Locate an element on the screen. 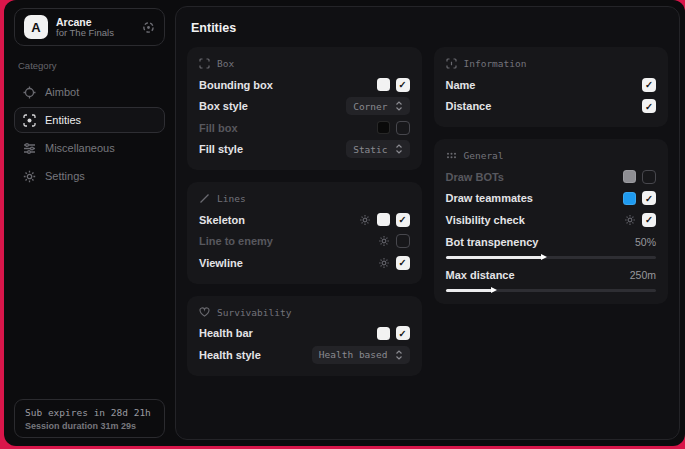  max-distance-slider is located at coordinates (552, 290).